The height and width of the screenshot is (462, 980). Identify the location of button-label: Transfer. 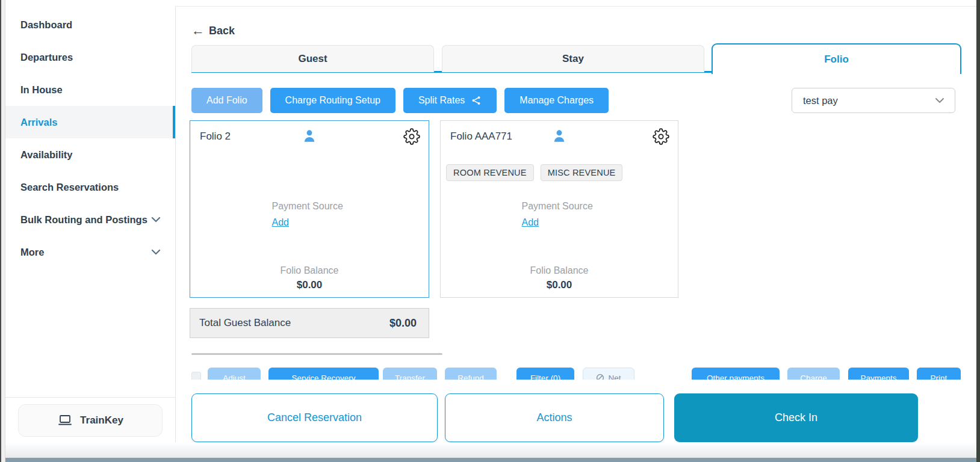
(410, 377).